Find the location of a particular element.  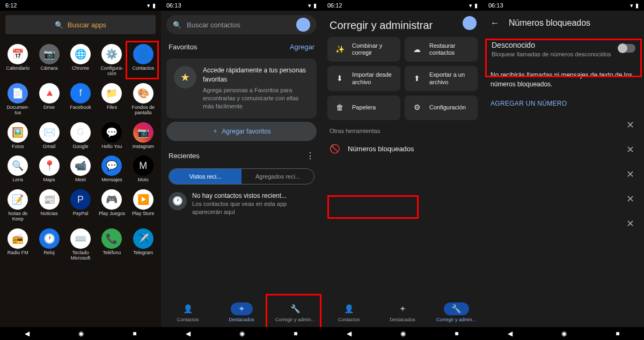

nav-fix-manage: 🔧Corregir y admin... is located at coordinates (456, 312).